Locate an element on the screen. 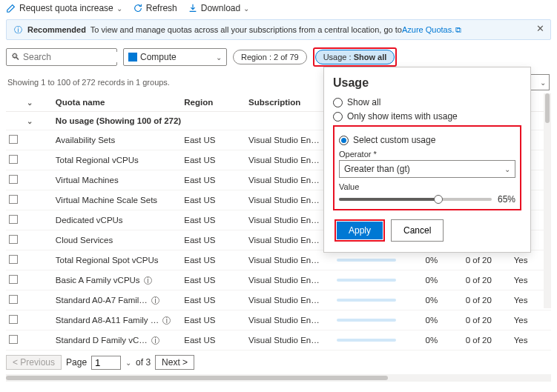  prev-label: Previous is located at coordinates (37, 362).